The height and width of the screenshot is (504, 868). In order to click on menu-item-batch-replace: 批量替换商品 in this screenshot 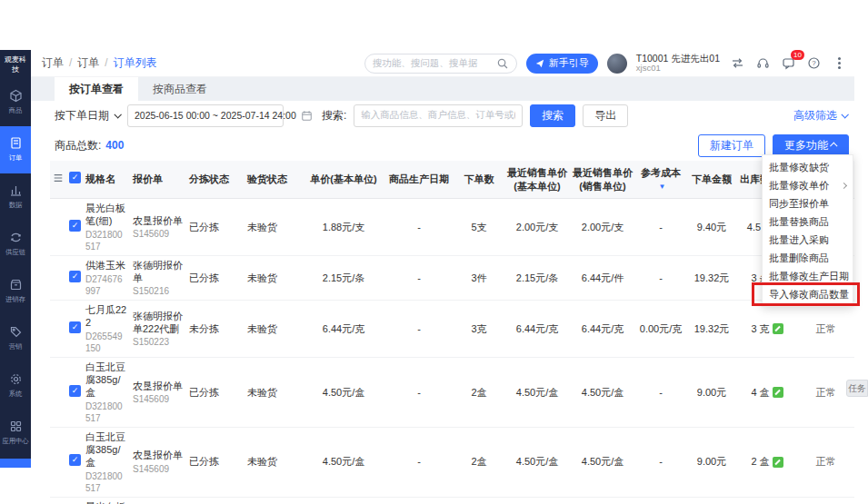, I will do `click(807, 222)`.